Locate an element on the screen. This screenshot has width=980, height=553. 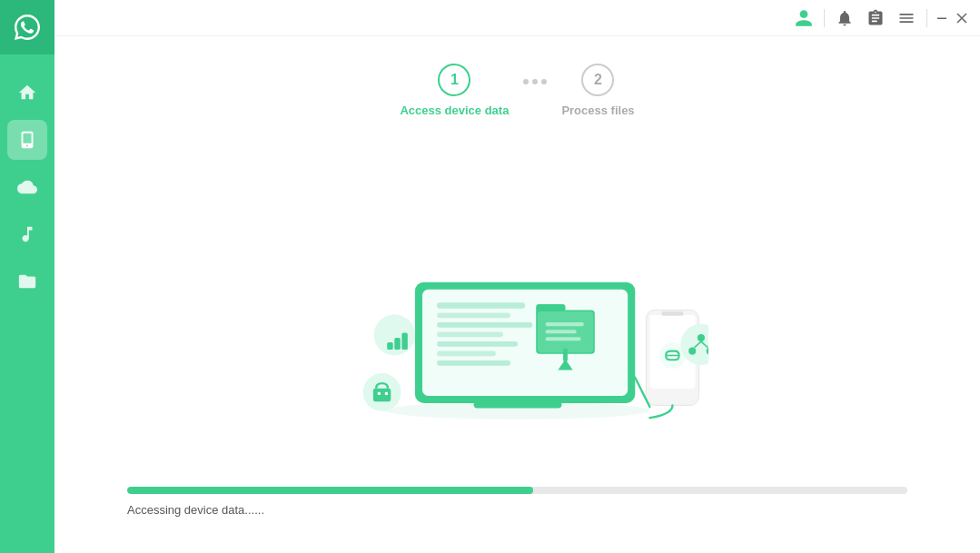
progress-bar-container is located at coordinates (518, 490).